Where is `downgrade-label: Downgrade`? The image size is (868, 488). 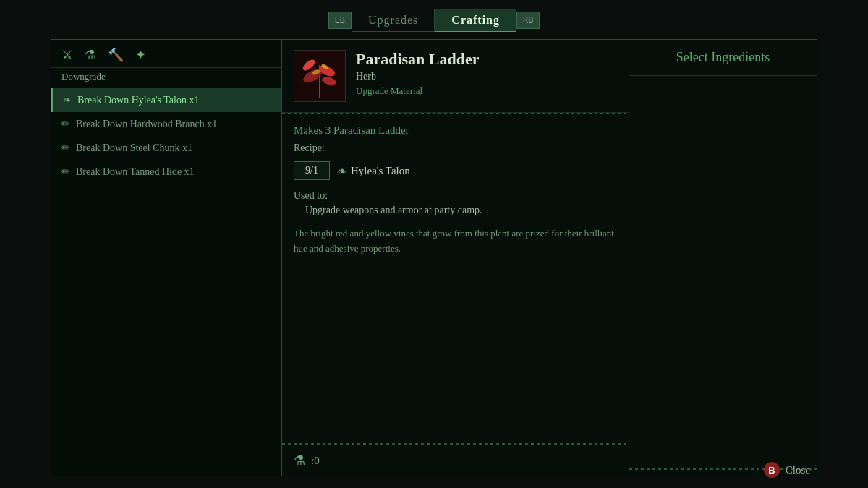
downgrade-label: Downgrade is located at coordinates (166, 78).